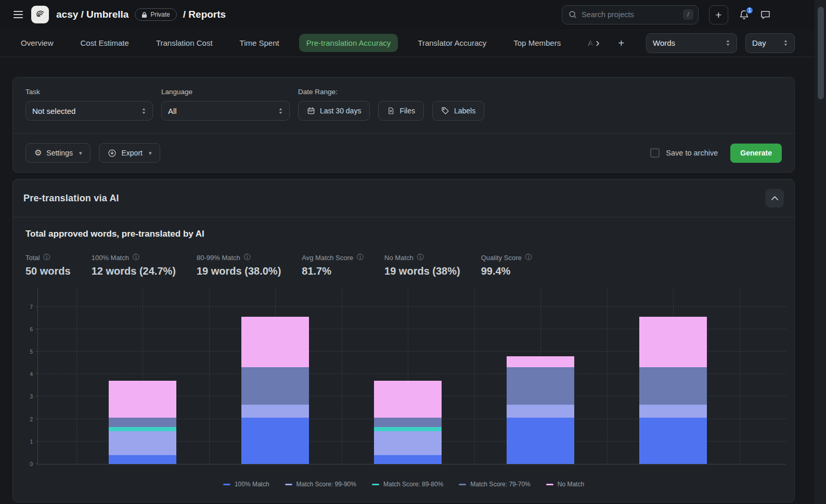  What do you see at coordinates (821, 53) in the screenshot?
I see `scrollbar-thumb` at bounding box center [821, 53].